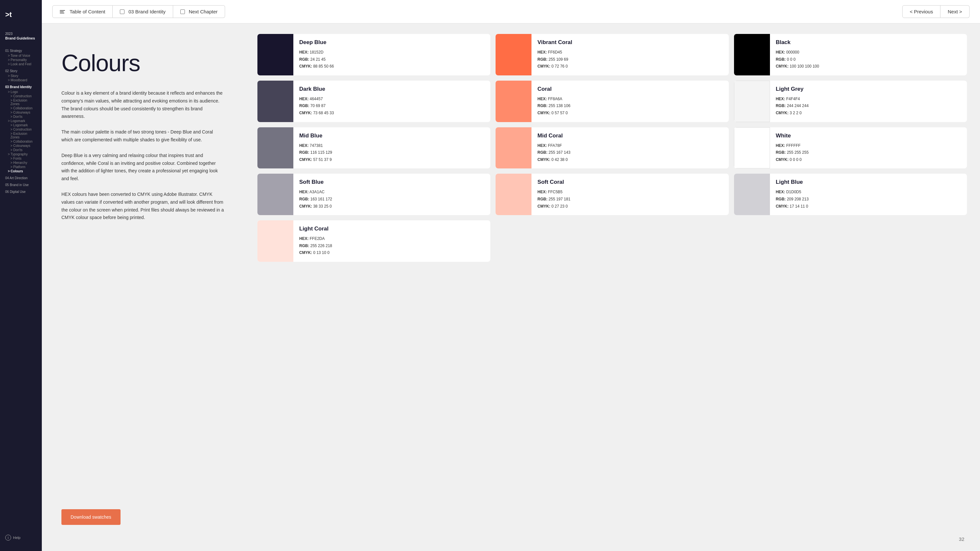 This screenshot has height=551, width=980. Describe the element at coordinates (21, 121) in the screenshot. I see `sidebar-item-logomark: > Logomark` at that location.